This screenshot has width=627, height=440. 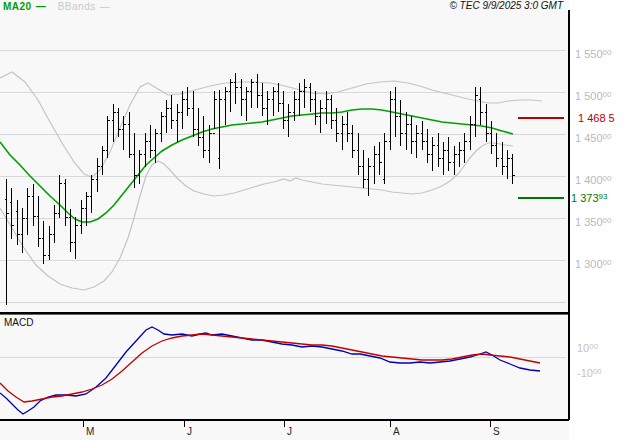 What do you see at coordinates (506, 6) in the screenshot?
I see `copyright-text: © TEC 9/9/2025 3:0 GMT` at bounding box center [506, 6].